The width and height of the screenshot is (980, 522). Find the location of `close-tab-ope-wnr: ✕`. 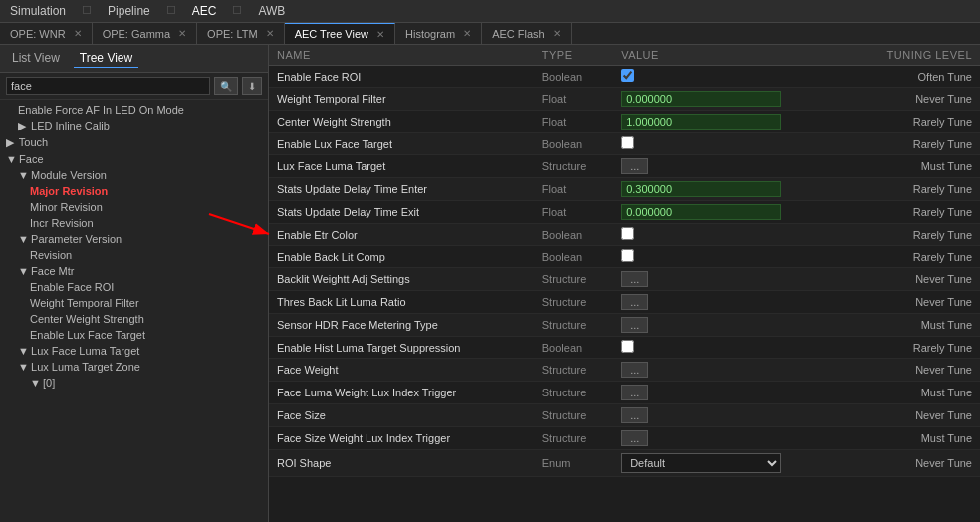

close-tab-ope-wnr: ✕ is located at coordinates (78, 34).